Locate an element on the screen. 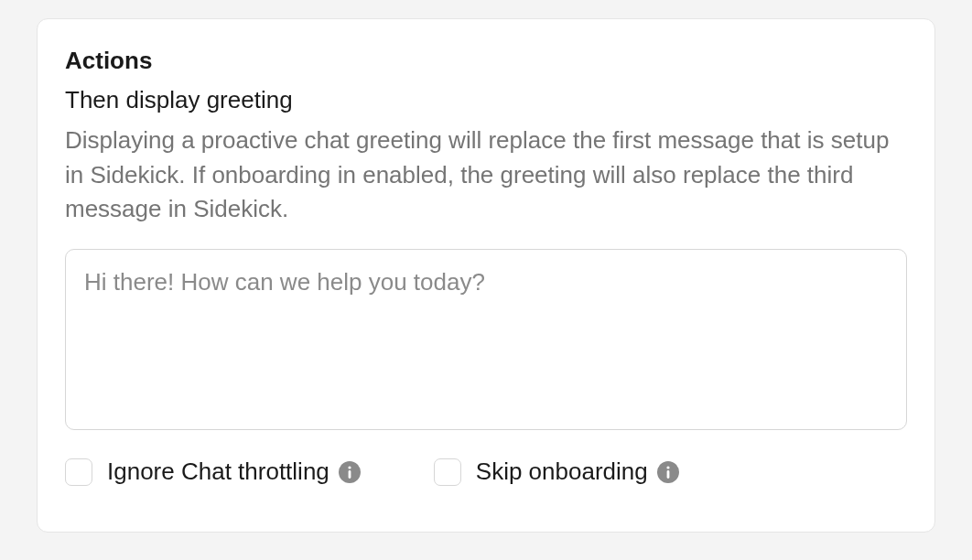  skip-onboarding-checkbox is located at coordinates (448, 472).